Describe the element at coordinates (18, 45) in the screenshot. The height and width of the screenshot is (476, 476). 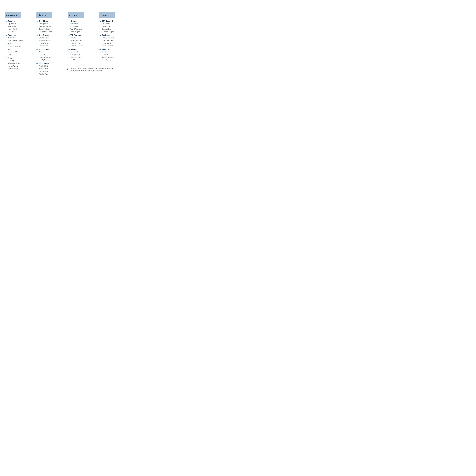
I see `column-tree: Reserve Trip Planner Destinations Luxury…` at that location.